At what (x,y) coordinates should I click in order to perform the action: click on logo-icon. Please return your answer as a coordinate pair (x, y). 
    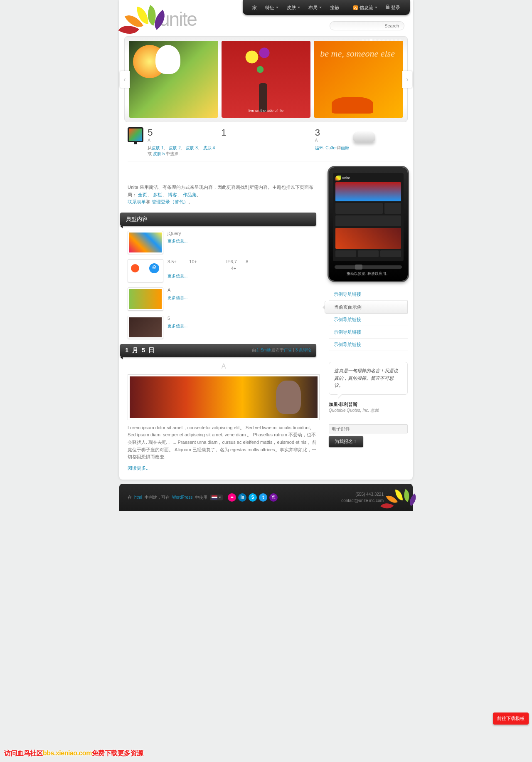
    Looking at the image, I should click on (142, 19).